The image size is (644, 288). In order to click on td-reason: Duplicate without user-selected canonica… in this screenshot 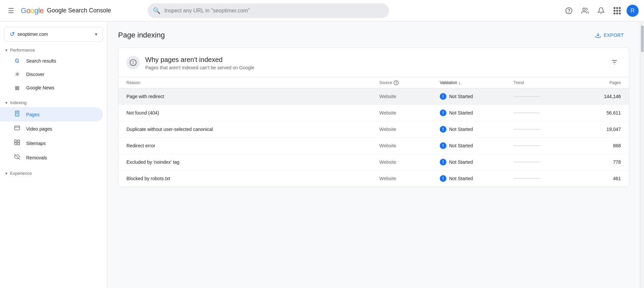, I will do `click(253, 129)`.